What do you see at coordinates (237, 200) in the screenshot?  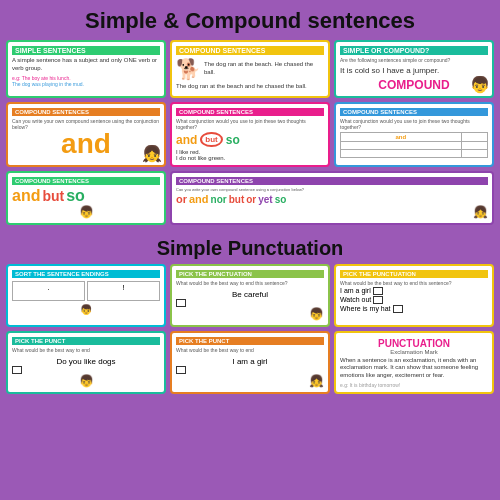 I see `but-all: but` at bounding box center [237, 200].